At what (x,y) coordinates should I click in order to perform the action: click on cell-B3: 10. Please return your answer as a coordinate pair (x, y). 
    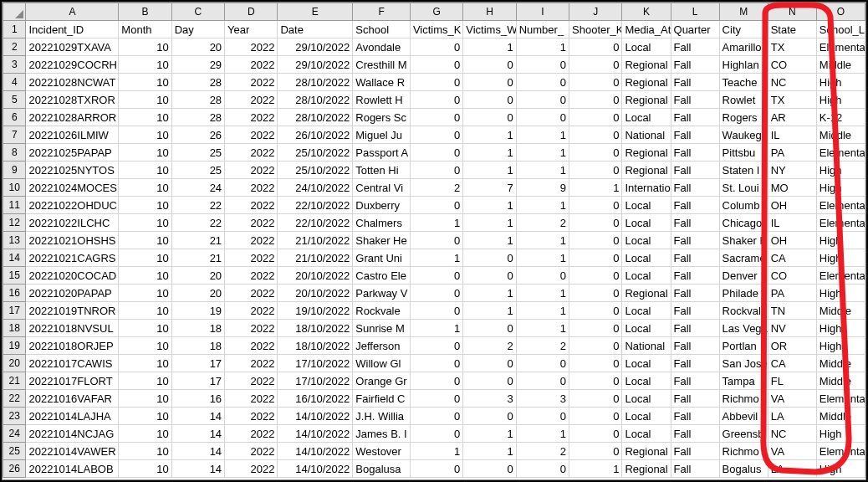
    Looking at the image, I should click on (146, 65).